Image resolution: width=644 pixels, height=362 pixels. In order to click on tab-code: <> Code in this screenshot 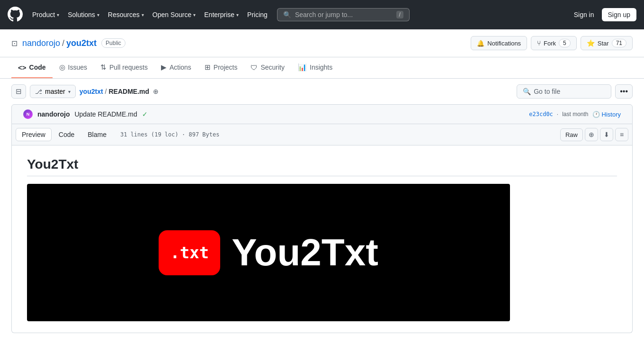, I will do `click(32, 68)`.